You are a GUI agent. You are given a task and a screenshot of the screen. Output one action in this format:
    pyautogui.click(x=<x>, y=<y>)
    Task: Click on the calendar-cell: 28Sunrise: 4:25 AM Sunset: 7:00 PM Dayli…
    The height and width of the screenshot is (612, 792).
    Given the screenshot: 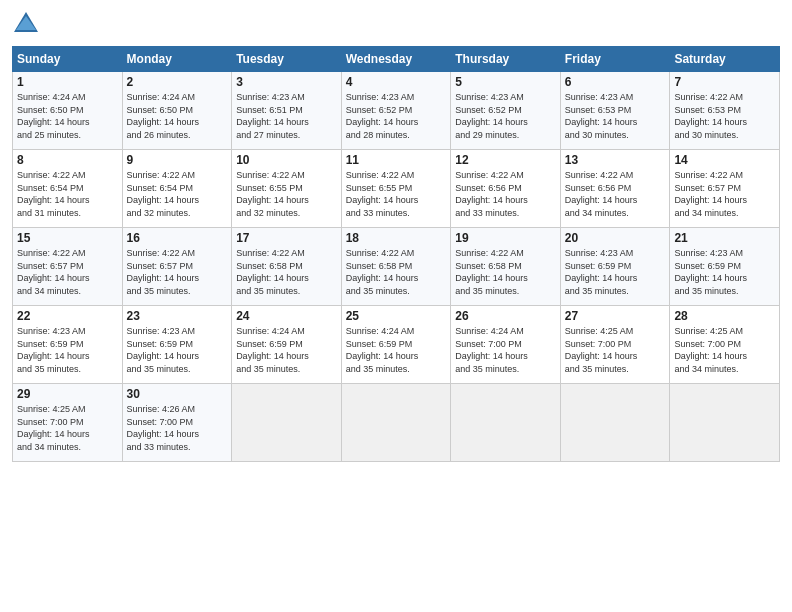 What is the action you would take?
    pyautogui.click(x=725, y=345)
    